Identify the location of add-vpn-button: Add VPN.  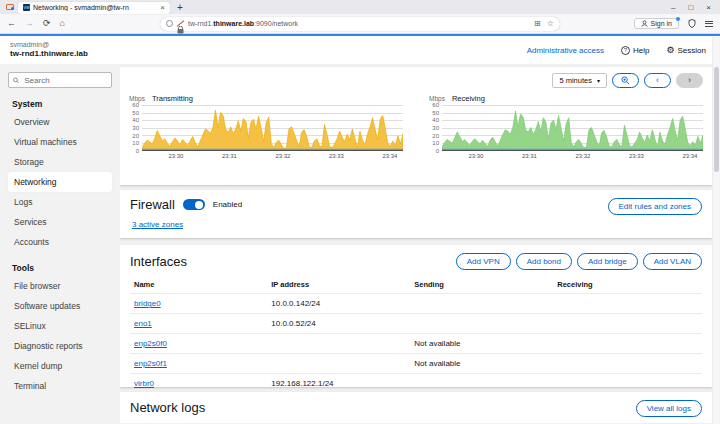
(484, 262).